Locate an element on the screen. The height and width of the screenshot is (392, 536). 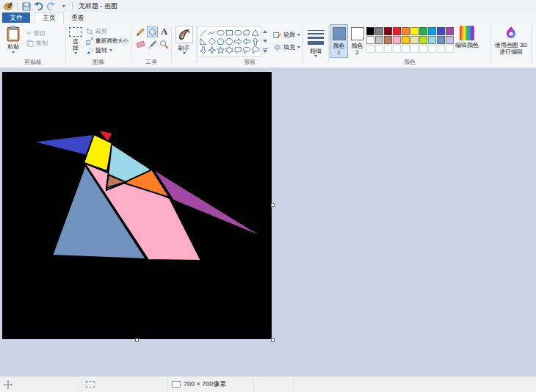
shape-polygon-icon is located at coordinates (247, 32).